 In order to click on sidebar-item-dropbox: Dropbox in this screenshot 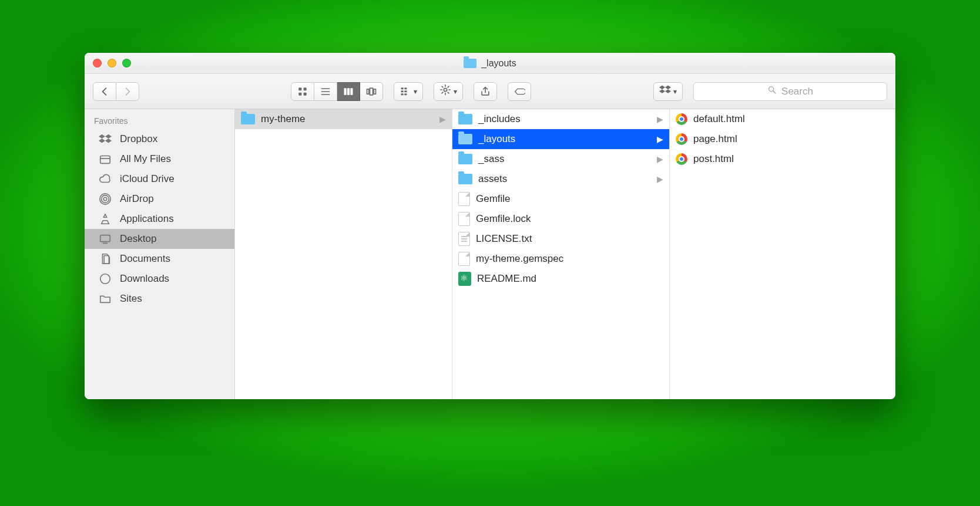, I will do `click(160, 139)`.